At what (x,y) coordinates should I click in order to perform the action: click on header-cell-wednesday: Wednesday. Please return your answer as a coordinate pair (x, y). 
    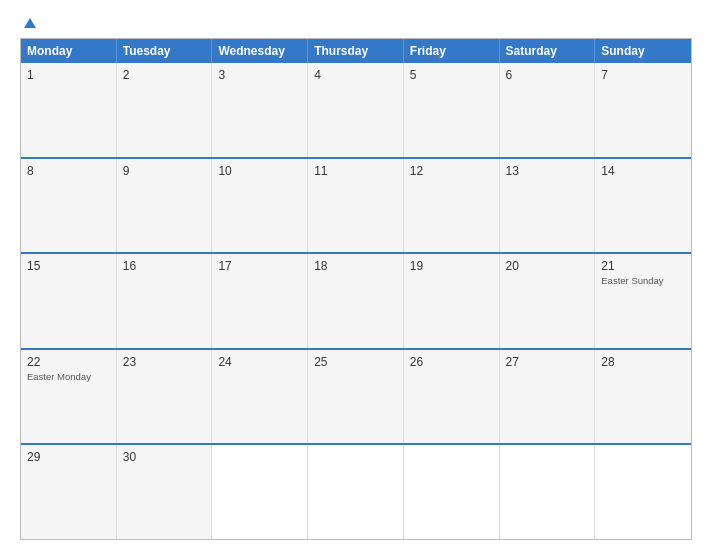
    Looking at the image, I should click on (260, 51).